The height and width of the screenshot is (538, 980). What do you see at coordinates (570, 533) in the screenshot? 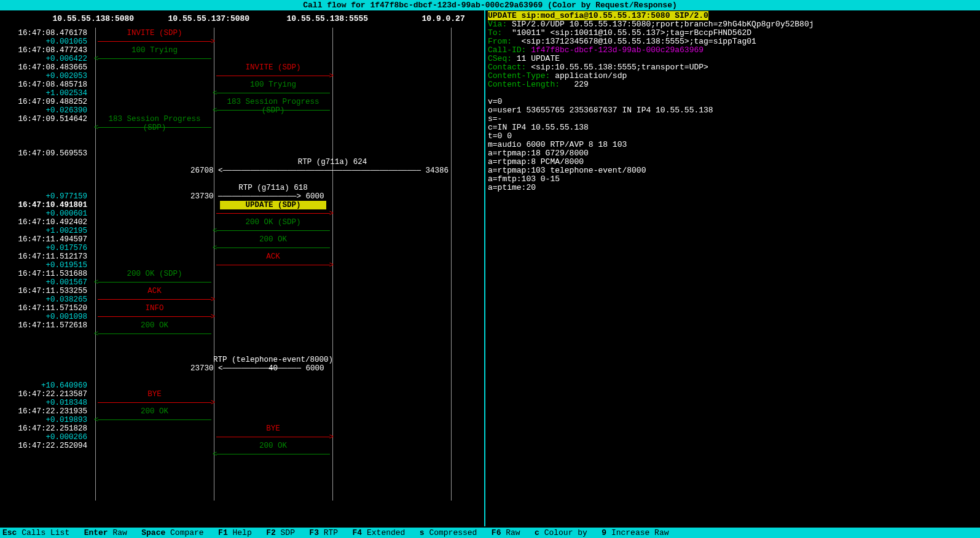
I see `footer-desc: Colour by` at bounding box center [570, 533].